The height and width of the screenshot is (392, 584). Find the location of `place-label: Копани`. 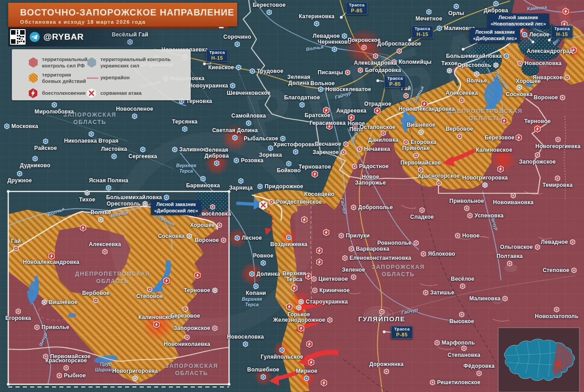

place-label: Копани is located at coordinates (256, 294).